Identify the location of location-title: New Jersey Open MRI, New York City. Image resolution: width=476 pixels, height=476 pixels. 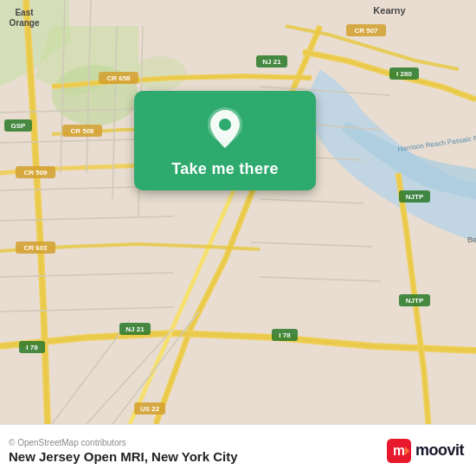
(123, 457).